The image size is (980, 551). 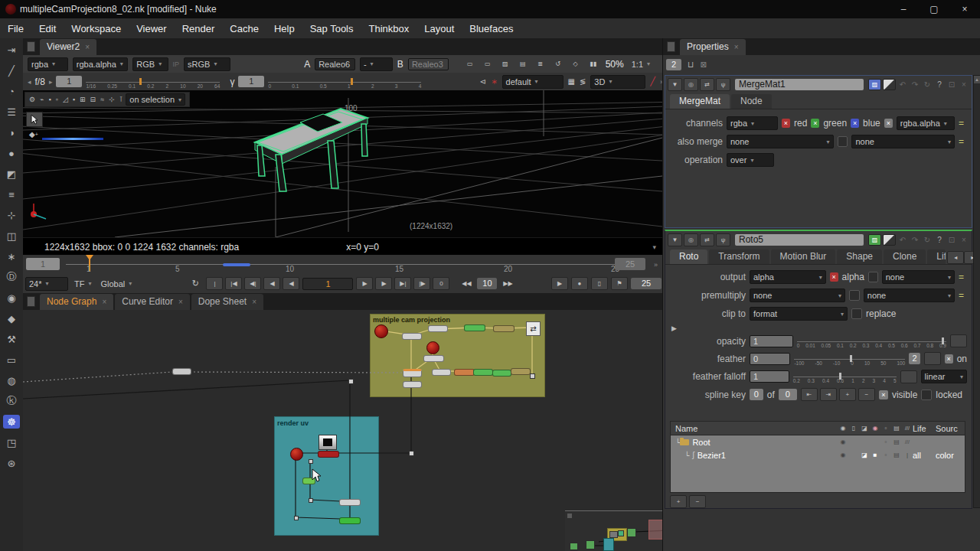 What do you see at coordinates (11, 442) in the screenshot?
I see `box-icon: ◳` at bounding box center [11, 442].